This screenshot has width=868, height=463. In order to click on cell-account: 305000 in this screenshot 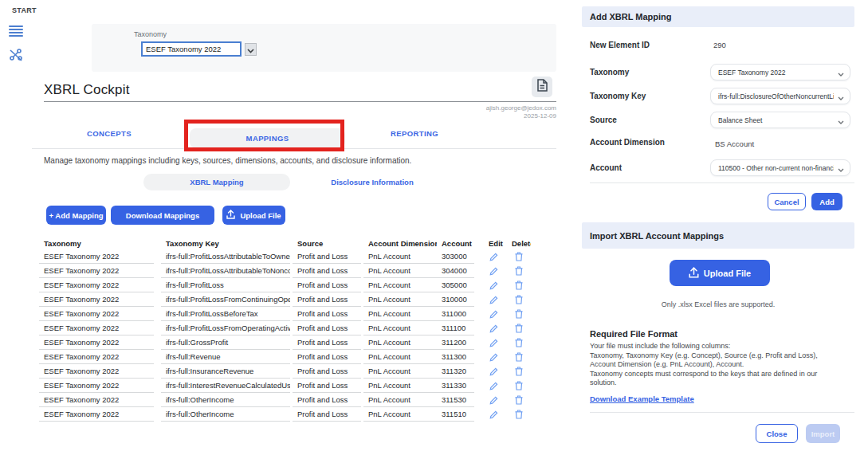, I will do `click(456, 285)`.